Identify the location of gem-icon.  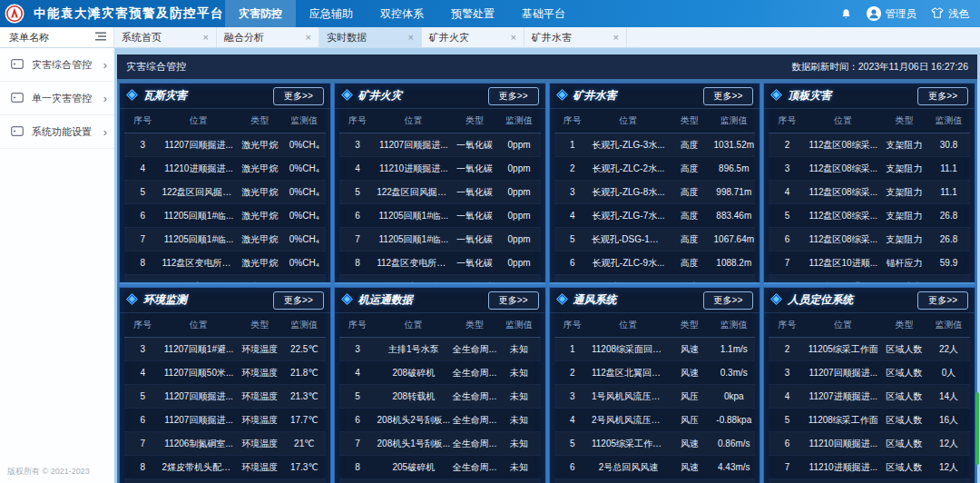
(777, 301).